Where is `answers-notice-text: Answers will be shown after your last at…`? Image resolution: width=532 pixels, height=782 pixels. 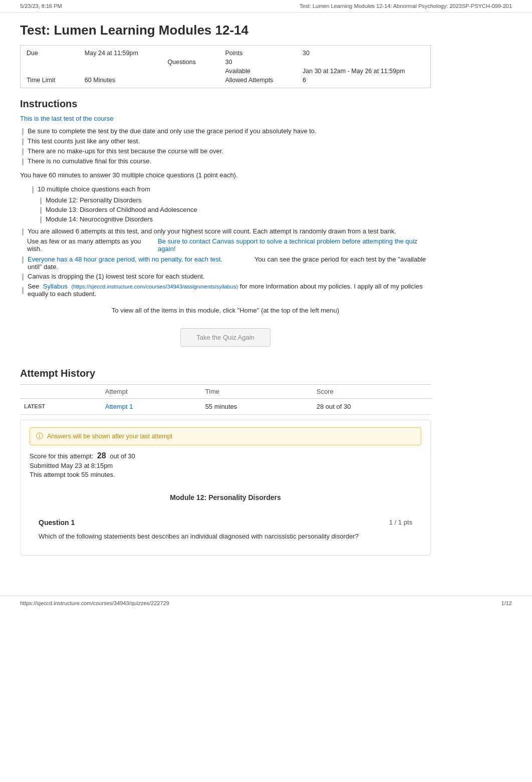 answers-notice-text: Answers will be shown after your last at… is located at coordinates (110, 436).